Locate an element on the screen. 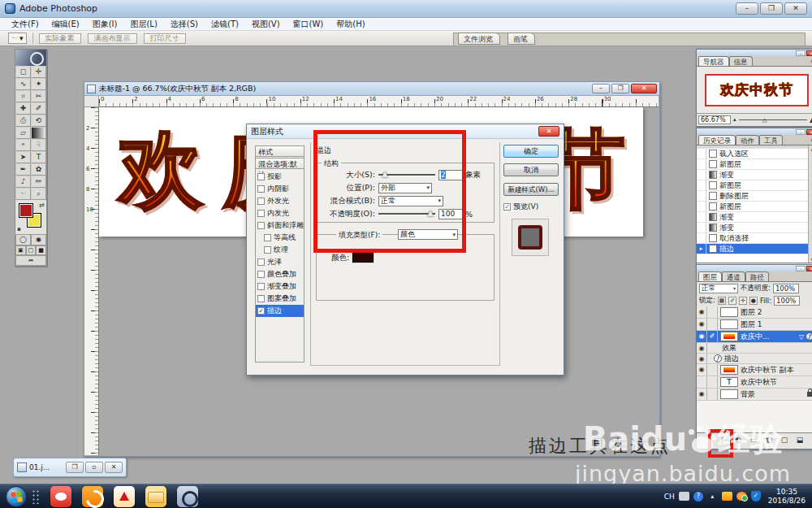 The height and width of the screenshot is (508, 812). history-item-selected: ▸描边 is located at coordinates (754, 249).